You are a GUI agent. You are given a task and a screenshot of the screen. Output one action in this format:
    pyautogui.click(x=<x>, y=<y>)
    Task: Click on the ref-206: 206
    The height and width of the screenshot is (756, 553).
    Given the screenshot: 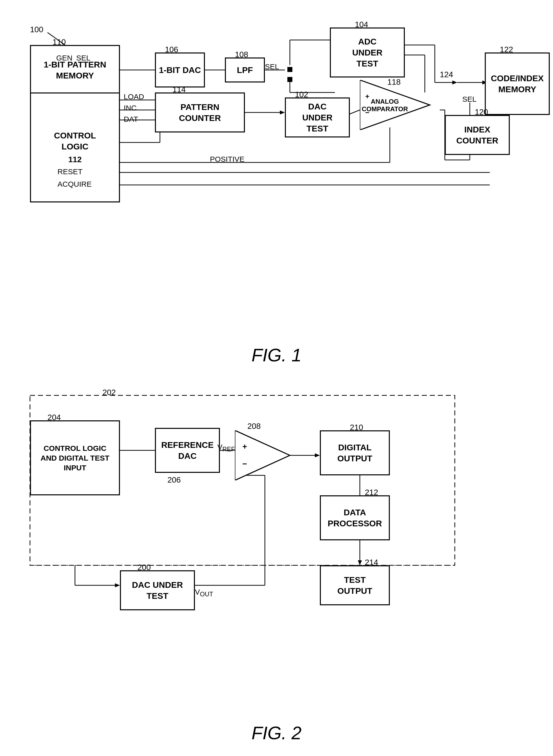 What is the action you would take?
    pyautogui.click(x=174, y=480)
    